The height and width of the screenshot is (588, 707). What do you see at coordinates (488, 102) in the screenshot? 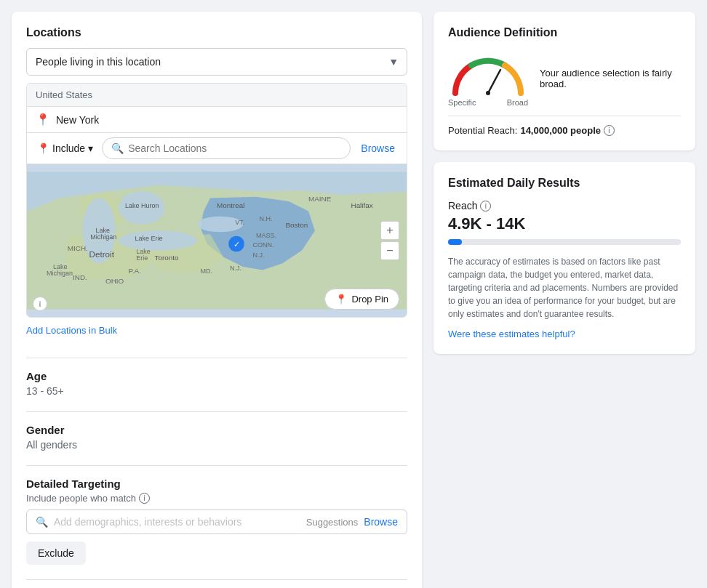
I see `gauge-labels: Specific Broad` at bounding box center [488, 102].